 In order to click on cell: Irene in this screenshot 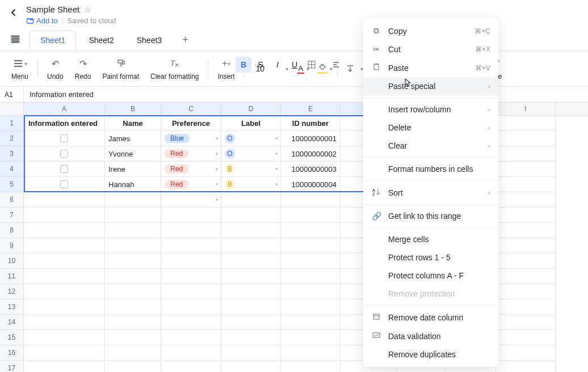, I will do `click(133, 169)`.